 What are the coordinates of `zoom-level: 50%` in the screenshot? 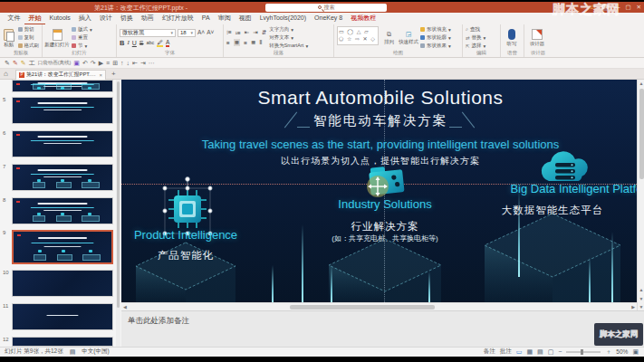 It's located at (621, 351).